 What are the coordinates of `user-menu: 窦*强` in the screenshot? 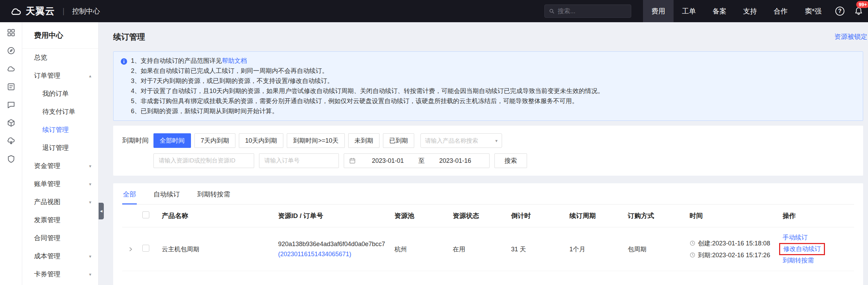 It's located at (813, 11).